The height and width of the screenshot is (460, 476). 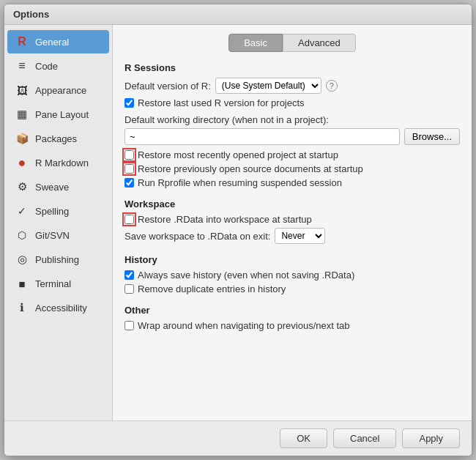 I want to click on sidebar-label-accessibility: Accessibility, so click(x=62, y=308).